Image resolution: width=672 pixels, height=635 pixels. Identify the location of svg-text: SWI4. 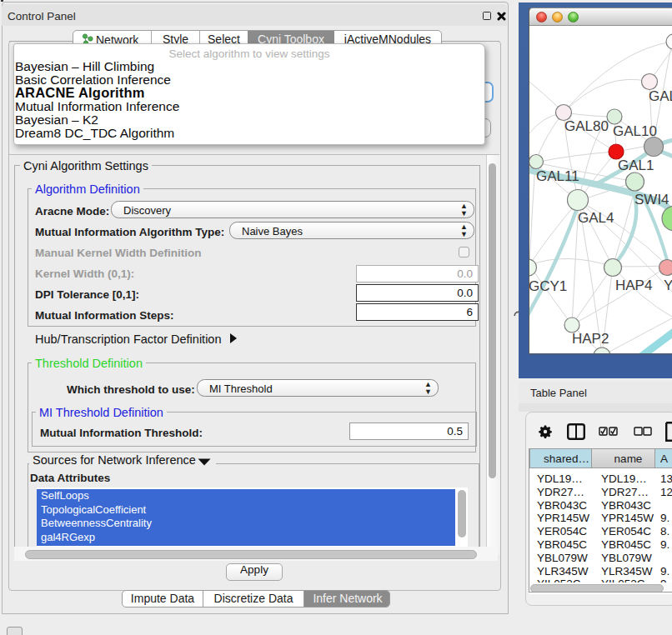
(652, 200).